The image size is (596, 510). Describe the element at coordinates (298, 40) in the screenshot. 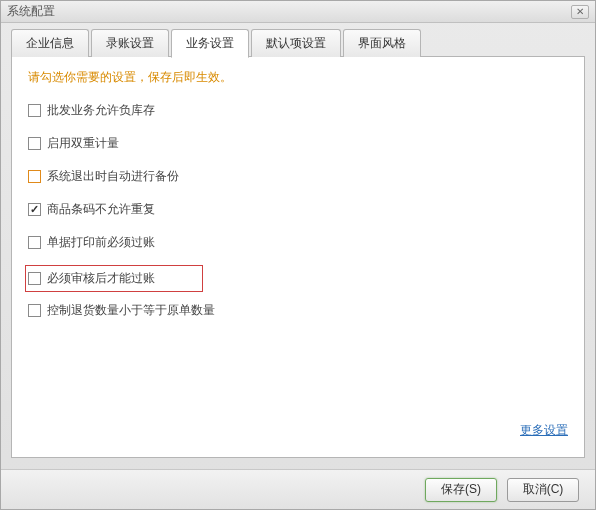

I see `tab-bar: 企业信息 录账设置 业务设置 默认项设置 界面风格` at that location.